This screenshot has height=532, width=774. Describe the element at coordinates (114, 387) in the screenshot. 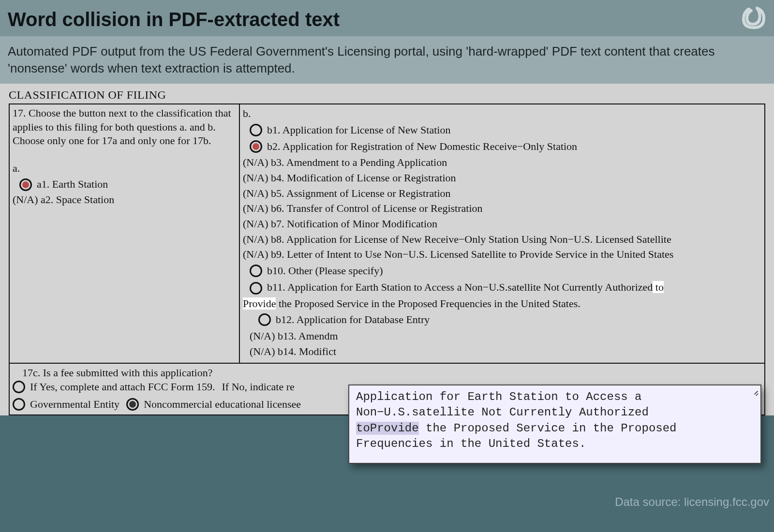

I see `q17c-yes-option: If Yes, complete and attach FCC Form 159…` at that location.